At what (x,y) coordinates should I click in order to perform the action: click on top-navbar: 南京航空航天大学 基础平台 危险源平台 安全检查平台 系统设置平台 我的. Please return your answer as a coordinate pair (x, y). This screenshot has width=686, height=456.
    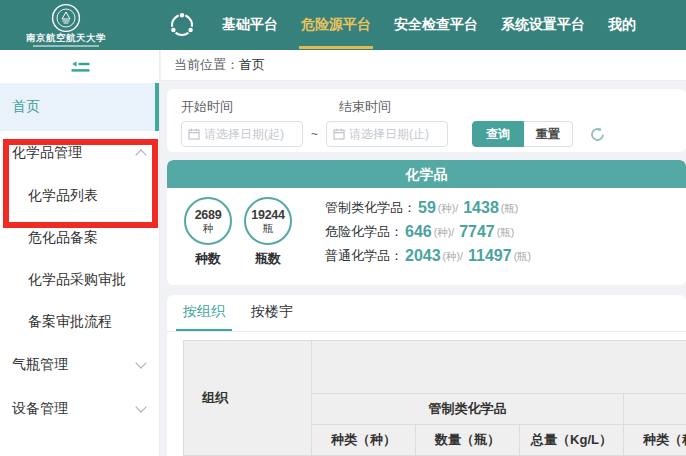
    Looking at the image, I should click on (343, 25).